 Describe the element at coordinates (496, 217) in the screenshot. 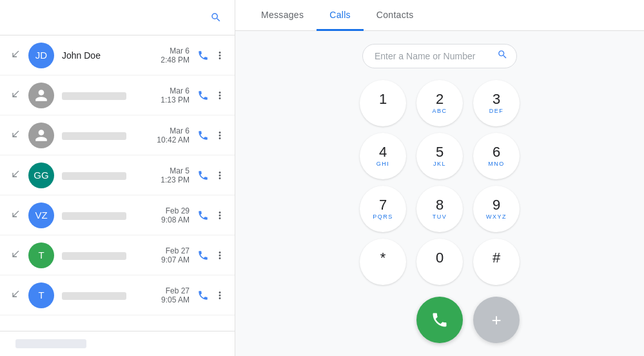

I see `key-letters: WXYZ` at that location.